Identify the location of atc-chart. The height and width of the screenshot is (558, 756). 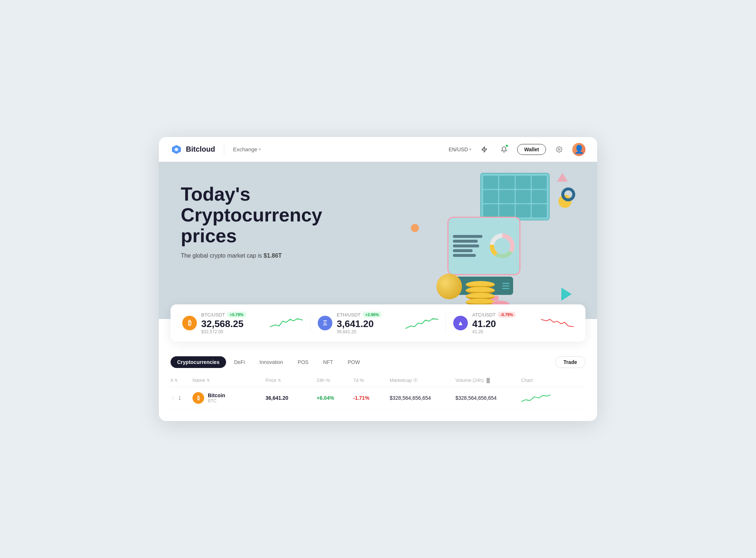
(557, 323).